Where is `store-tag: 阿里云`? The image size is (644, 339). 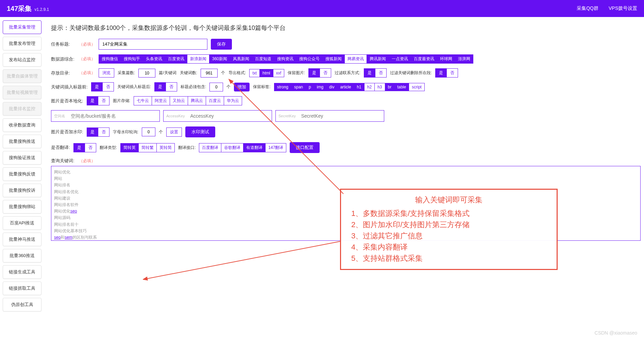
store-tag: 阿里云 is located at coordinates (161, 101).